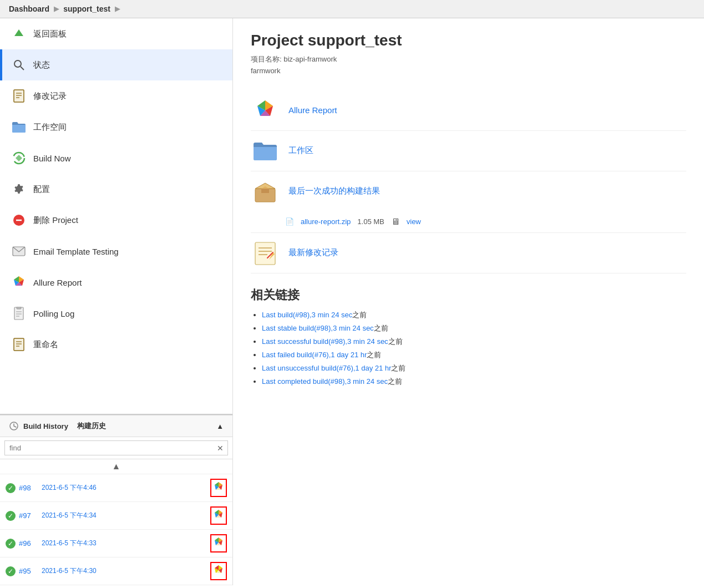 The image size is (704, 588). I want to click on related-link: Last completed build(#98),3 min 24 sec之前, so click(332, 382).